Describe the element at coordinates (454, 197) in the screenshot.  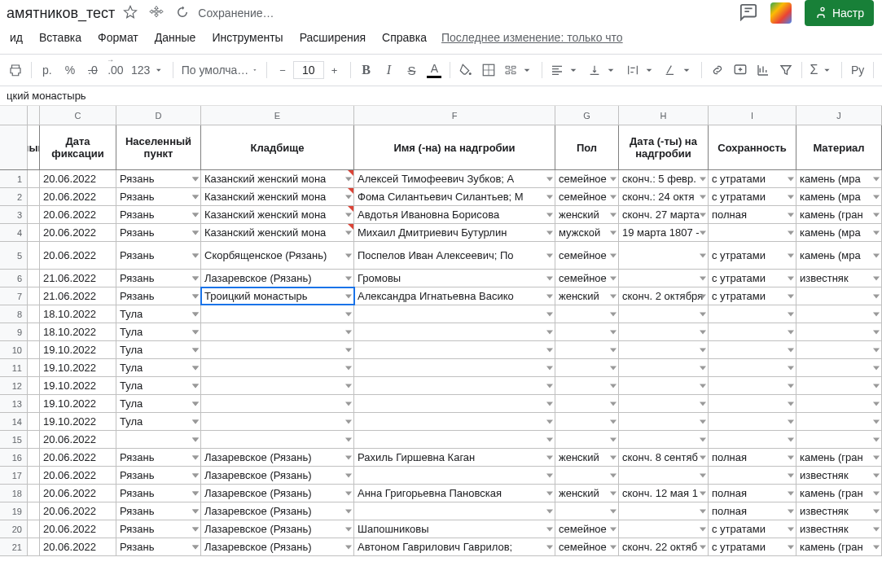
I see `cell: Фома Силантьевич Силантьев; М` at that location.